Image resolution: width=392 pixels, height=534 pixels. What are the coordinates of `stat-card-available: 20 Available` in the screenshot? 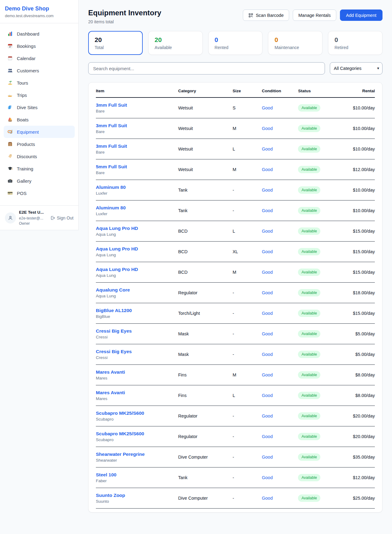 It's located at (175, 43).